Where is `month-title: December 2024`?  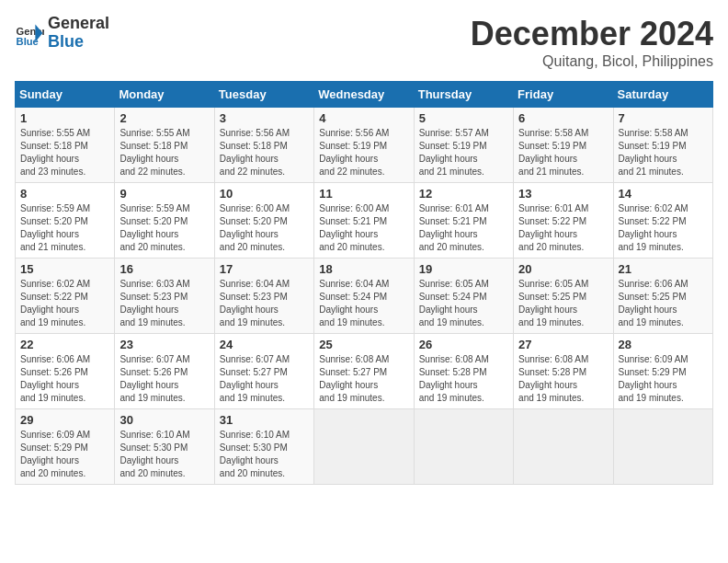 month-title: December 2024 is located at coordinates (592, 34).